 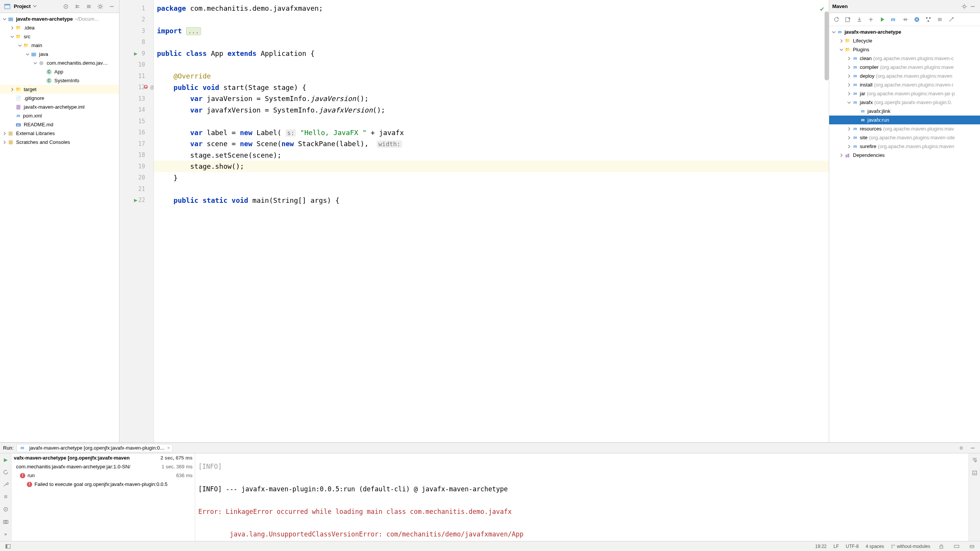 What do you see at coordinates (928, 20) in the screenshot?
I see `show-dependencies-icon` at bounding box center [928, 20].